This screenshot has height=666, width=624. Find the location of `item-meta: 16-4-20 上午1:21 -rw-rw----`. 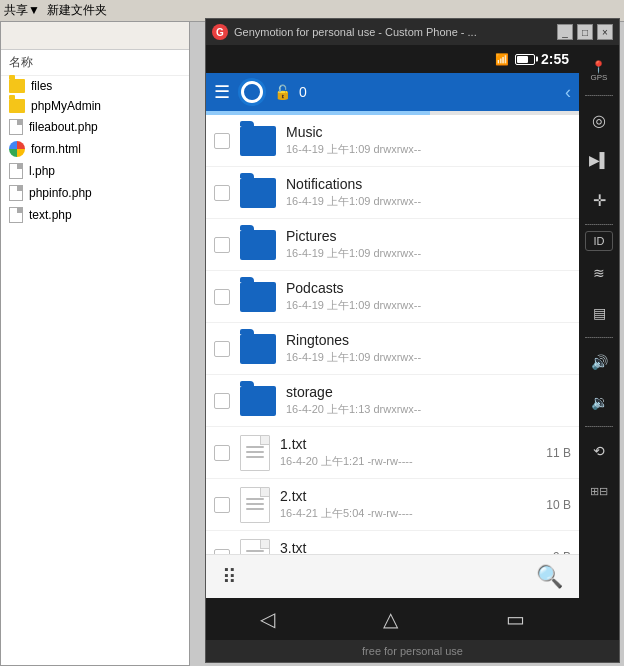

item-meta: 16-4-20 上午1:21 -rw-rw---- is located at coordinates (409, 462).